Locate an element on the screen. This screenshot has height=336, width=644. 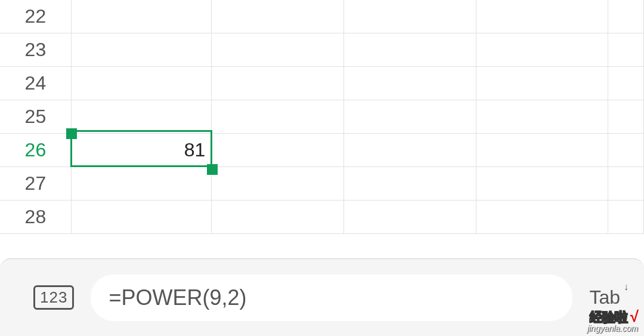
cell-d27 is located at coordinates (410, 184).